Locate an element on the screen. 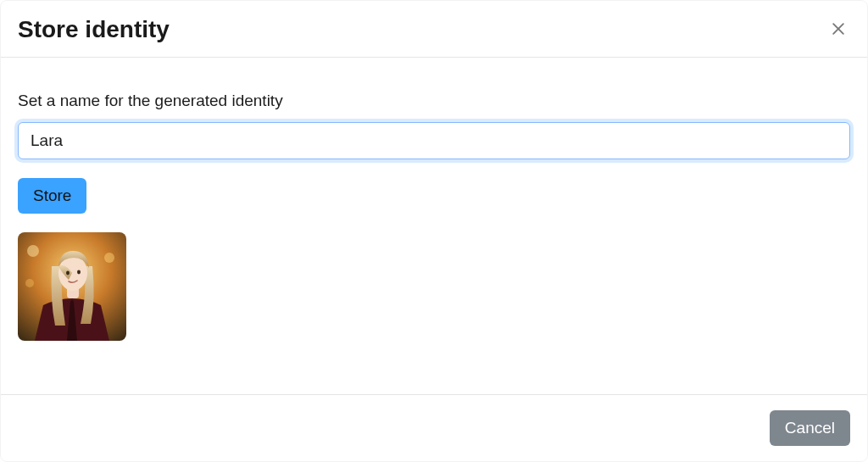 The image size is (868, 462). modal-footer: Cancel is located at coordinates (434, 427).